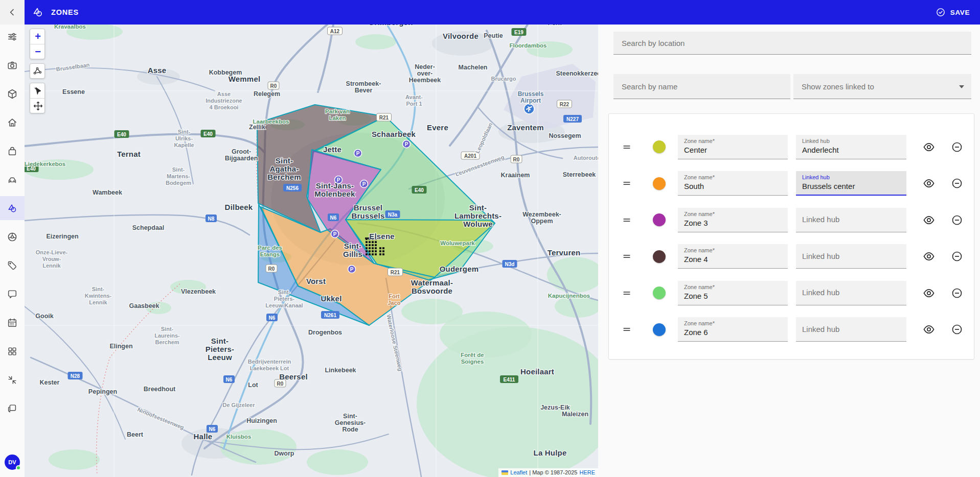  Describe the element at coordinates (733, 256) in the screenshot. I see `zone-name-field: Zone name*Zone 4` at that location.